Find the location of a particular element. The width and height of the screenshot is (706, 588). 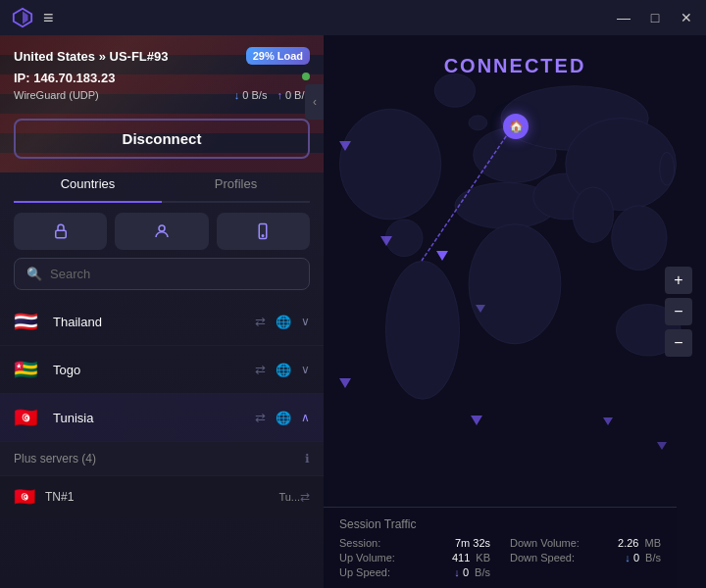

lock-icon is located at coordinates (61, 231).